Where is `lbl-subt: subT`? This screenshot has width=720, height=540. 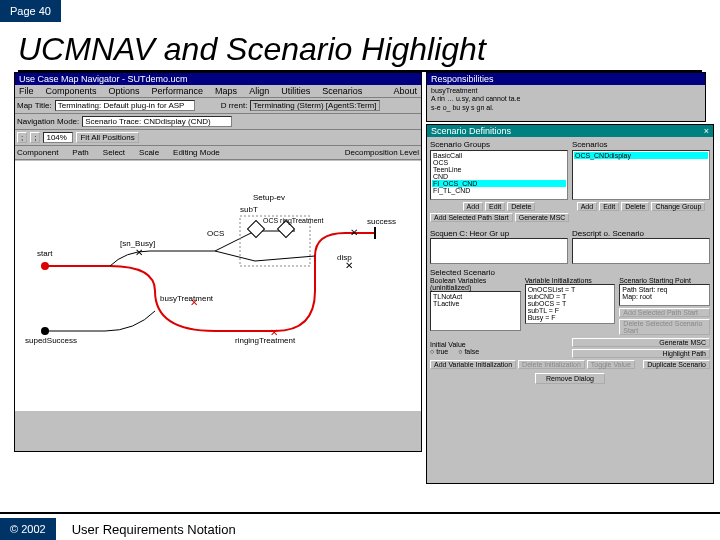 lbl-subt: subT is located at coordinates (249, 210).